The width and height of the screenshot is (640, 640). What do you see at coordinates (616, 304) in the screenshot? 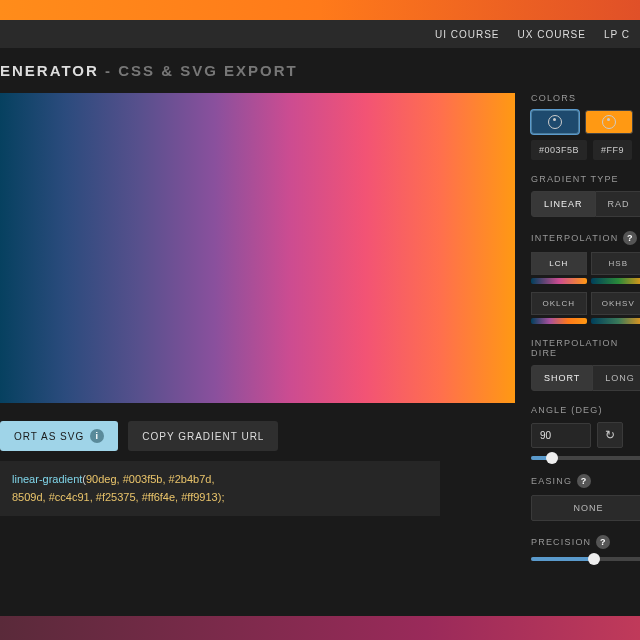
I see `interp-okhsv-button: OKHSV` at bounding box center [616, 304].